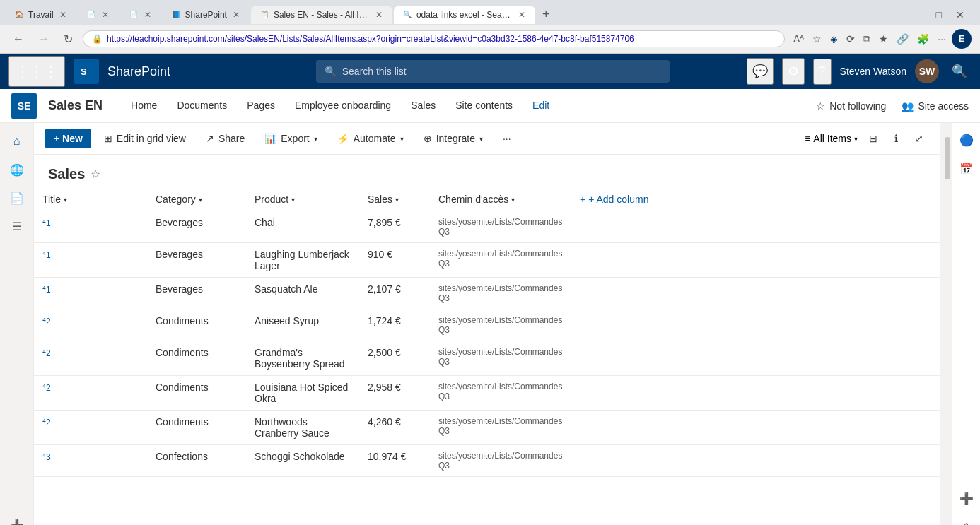 This screenshot has height=525, width=980. What do you see at coordinates (927, 71) in the screenshot?
I see `user-avatar: SW` at bounding box center [927, 71].